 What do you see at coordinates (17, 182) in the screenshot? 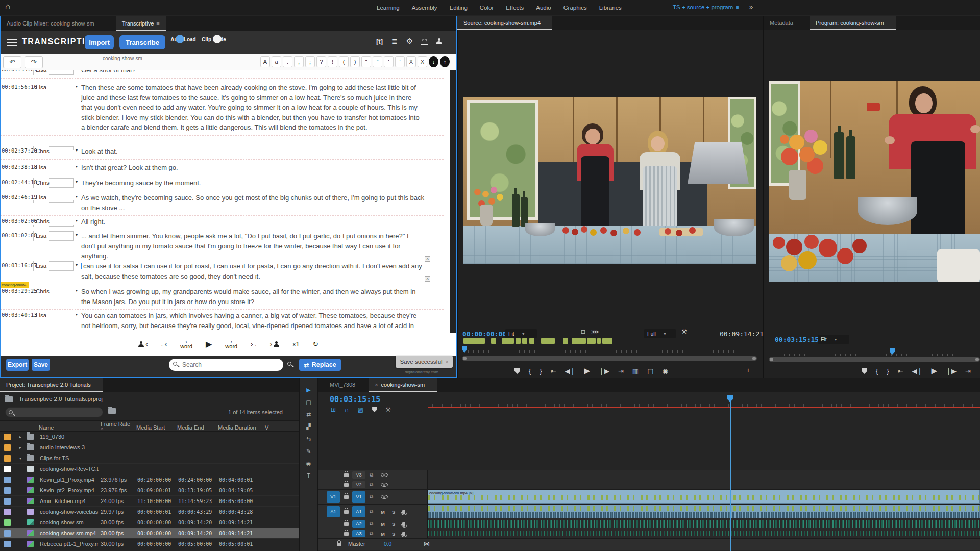
I see `transcript-timecode: 00:02:44:18` at bounding box center [17, 182].